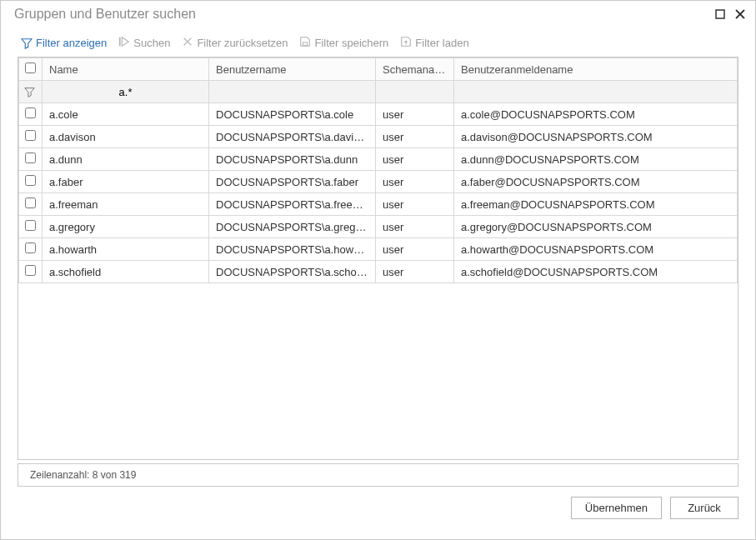 This screenshot has width=756, height=540. Describe the element at coordinates (102, 14) in the screenshot. I see `window-title: Gruppen und Benutzer suchen` at that location.